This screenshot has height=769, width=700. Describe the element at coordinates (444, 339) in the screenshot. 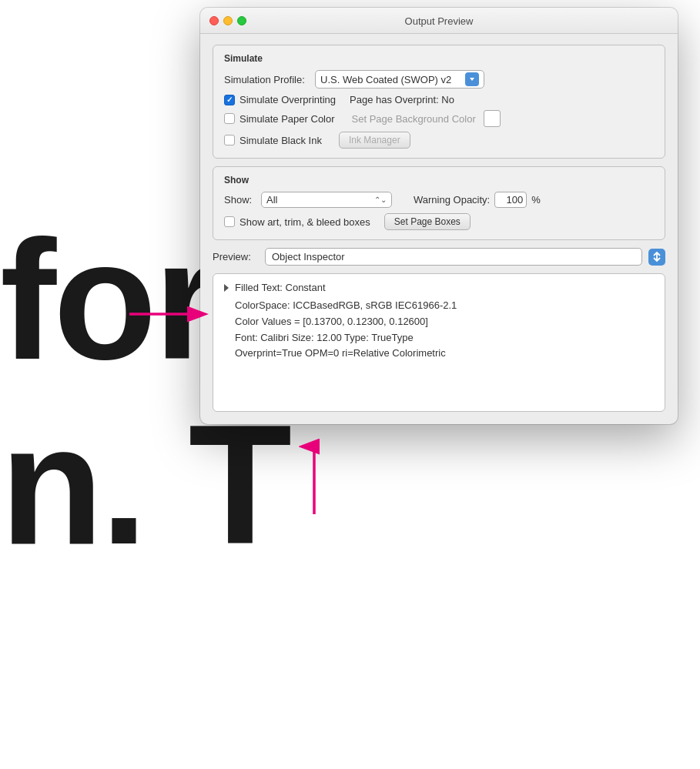

I see `inspector-line-2: Font: Calibri Size: 12.00 Type: TrueType` at that location.